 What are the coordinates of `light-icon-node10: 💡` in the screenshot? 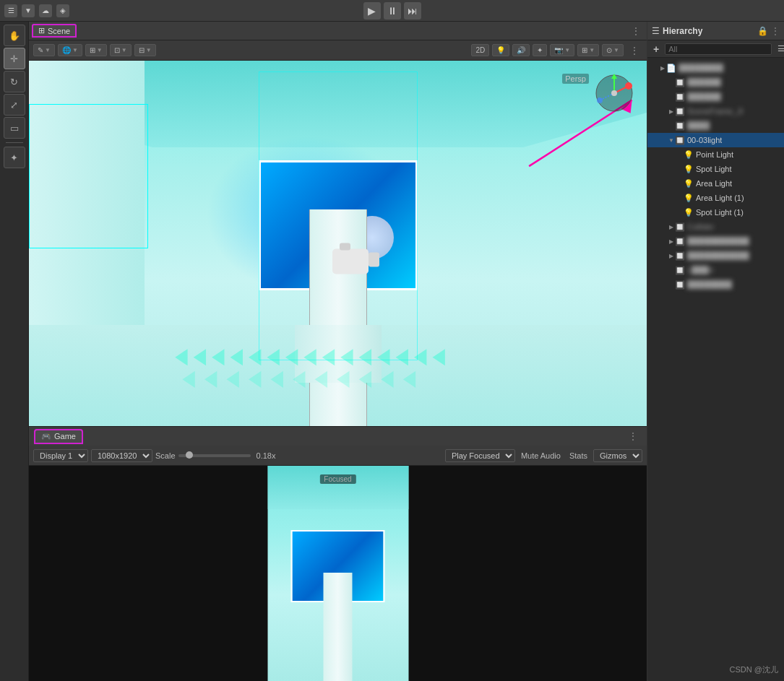 It's located at (689, 198).